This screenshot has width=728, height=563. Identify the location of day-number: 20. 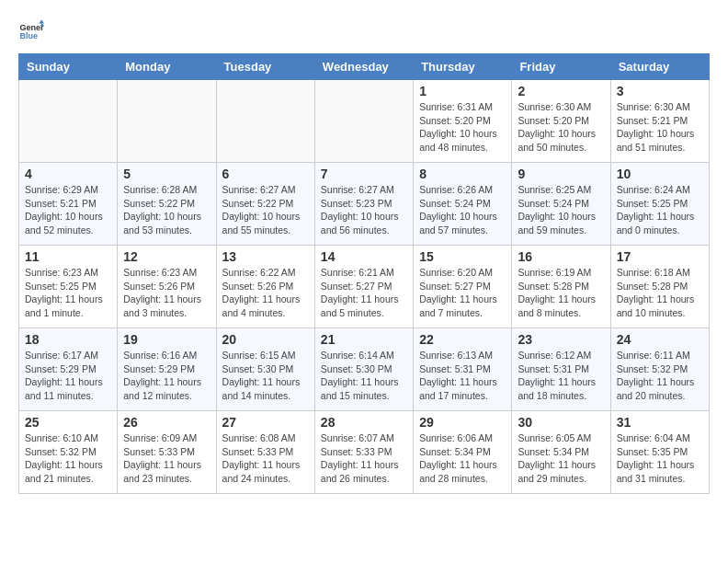
(266, 339).